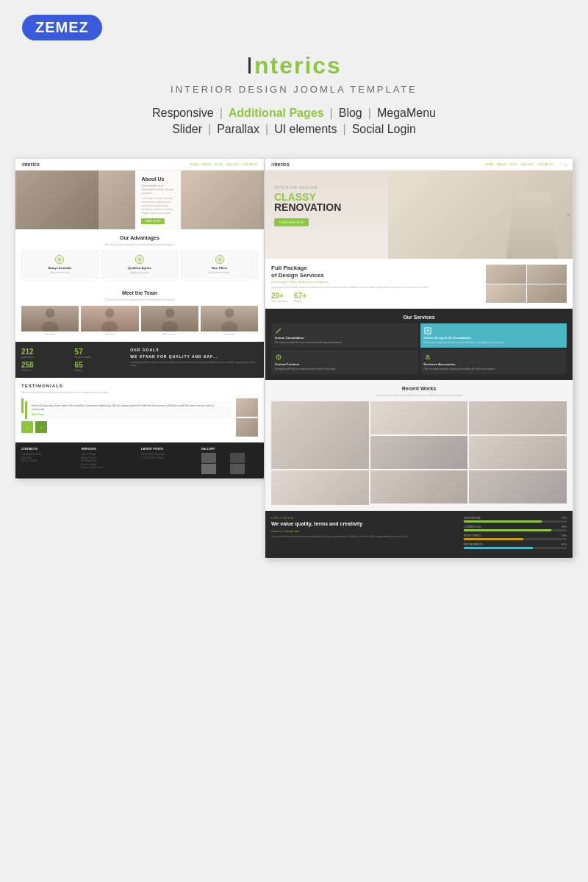  What do you see at coordinates (140, 165) in the screenshot?
I see `mini-nav-left: Interics HOME PAGES BLOG GALLERY CONTACT…` at bounding box center [140, 165].